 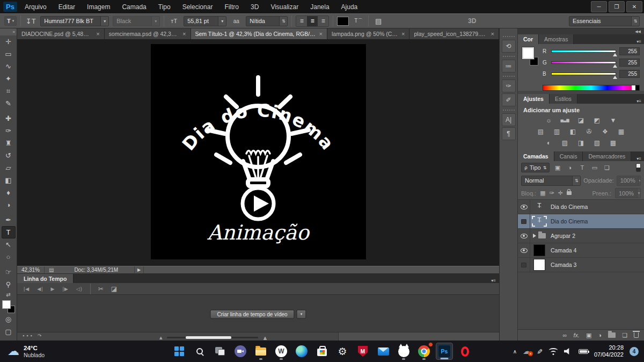 What do you see at coordinates (630, 52) in the screenshot?
I see `red-value-field: 255` at bounding box center [630, 52].